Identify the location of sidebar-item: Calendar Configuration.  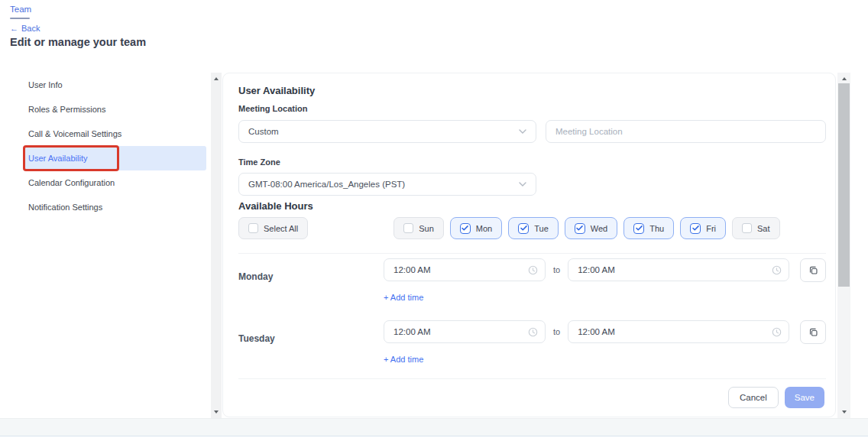
(115, 183).